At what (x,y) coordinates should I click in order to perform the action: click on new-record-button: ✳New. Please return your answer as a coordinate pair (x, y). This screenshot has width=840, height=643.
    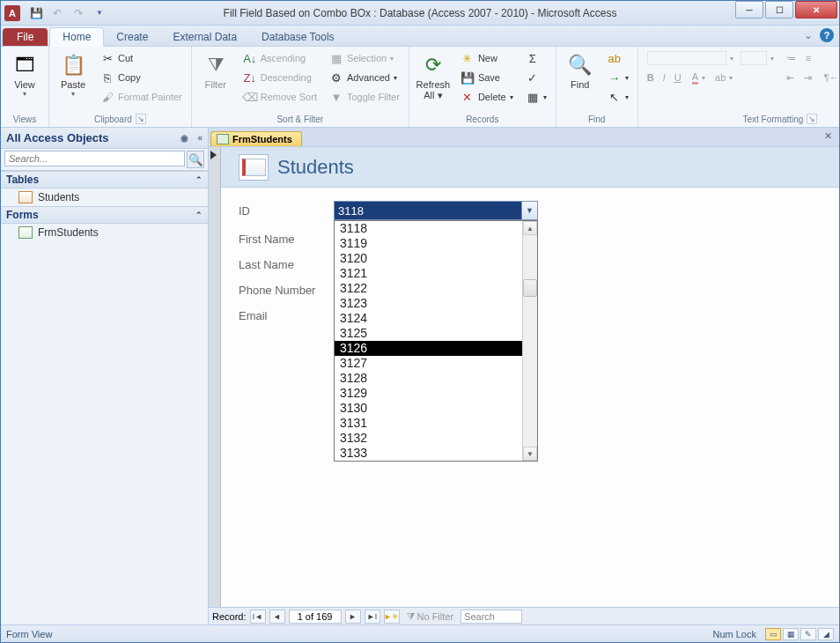
    Looking at the image, I should click on (487, 58).